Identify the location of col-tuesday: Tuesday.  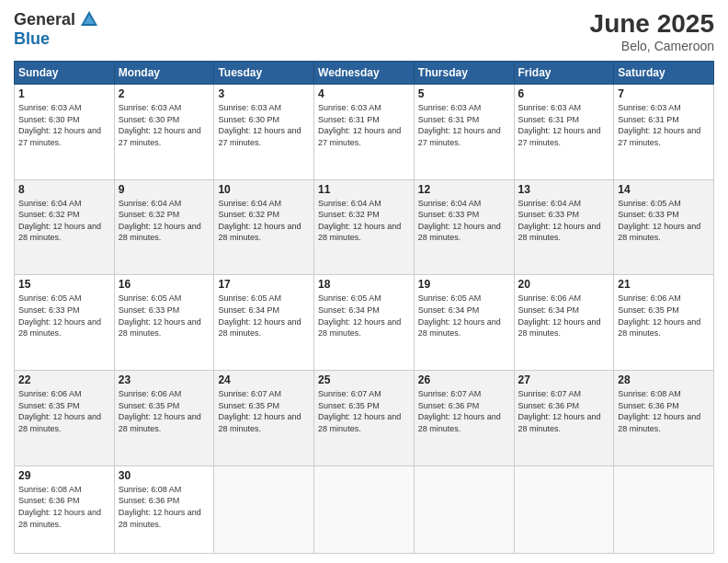
(265, 74).